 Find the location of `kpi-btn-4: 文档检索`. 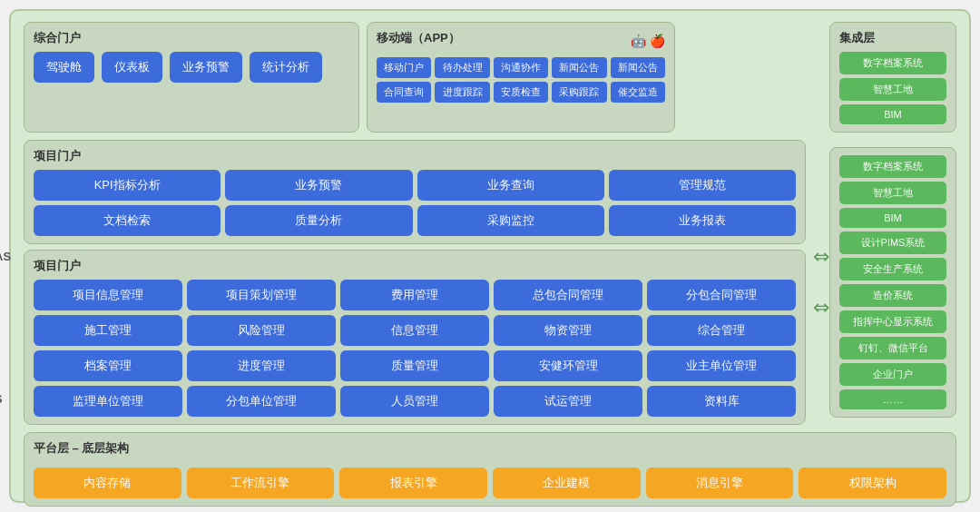

kpi-btn-4: 文档检索 is located at coordinates (127, 221).